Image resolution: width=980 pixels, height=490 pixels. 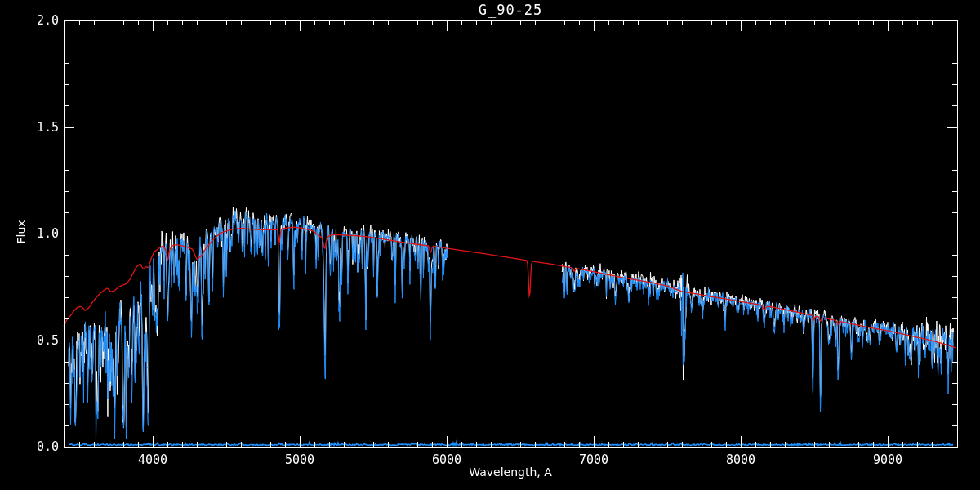 I want to click on y-axis-tick-label: 0.0, so click(x=34, y=447).